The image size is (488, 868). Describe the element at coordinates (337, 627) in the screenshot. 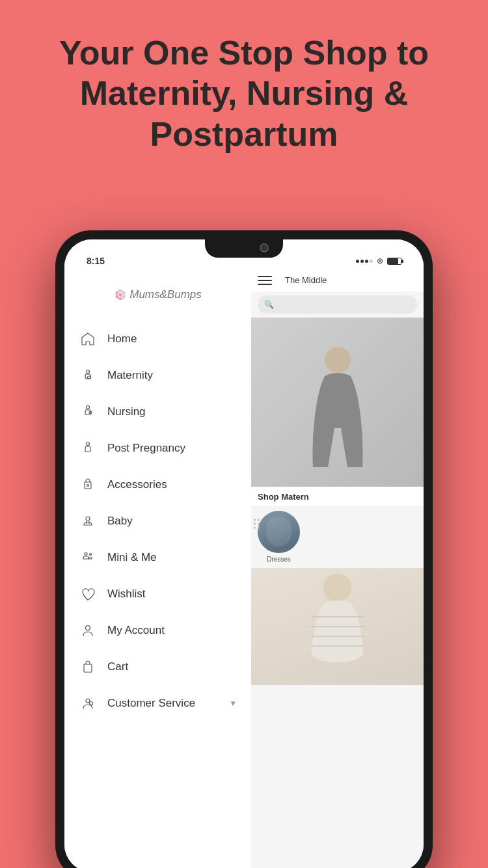

I see `second-product-image` at that location.